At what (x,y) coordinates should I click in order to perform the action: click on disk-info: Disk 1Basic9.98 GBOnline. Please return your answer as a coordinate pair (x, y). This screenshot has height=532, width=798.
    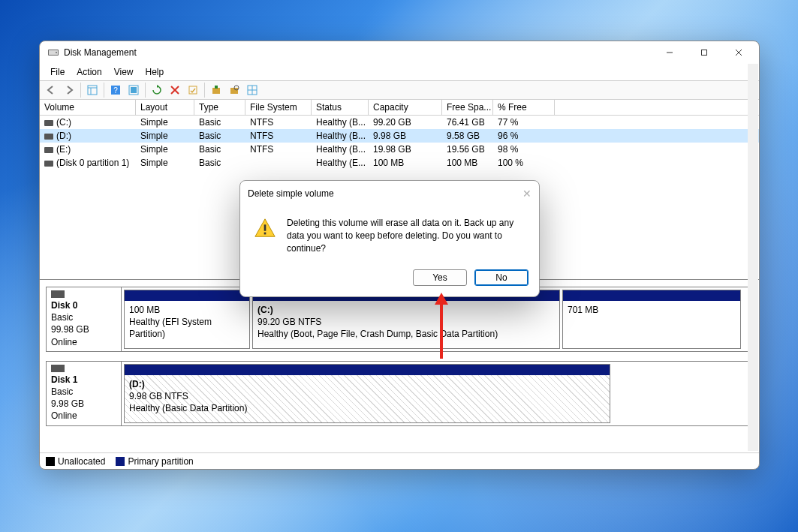
    Looking at the image, I should click on (84, 393).